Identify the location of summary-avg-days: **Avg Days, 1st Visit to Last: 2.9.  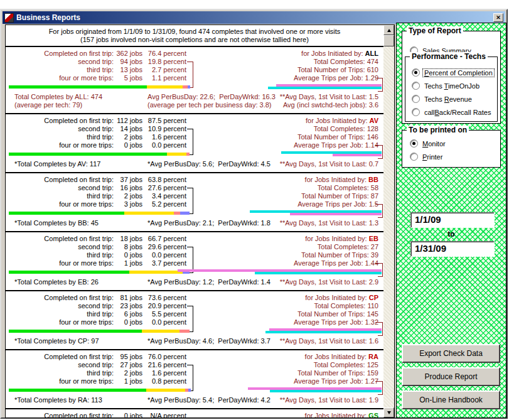
(331, 283).